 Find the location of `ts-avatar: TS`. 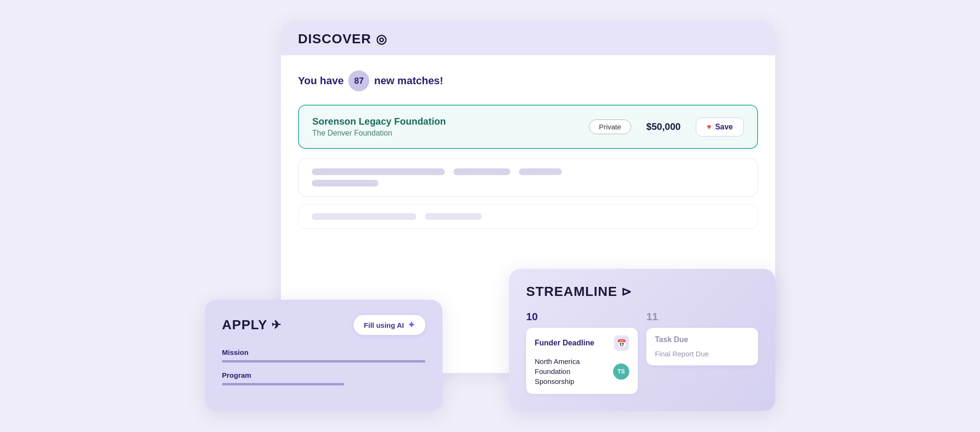

ts-avatar: TS is located at coordinates (621, 372).